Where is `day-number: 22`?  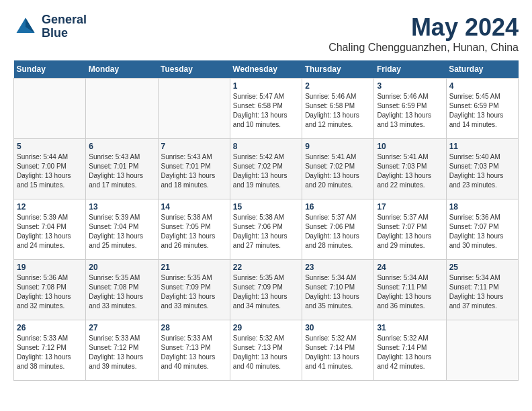
day-number: 22 is located at coordinates (266, 267).